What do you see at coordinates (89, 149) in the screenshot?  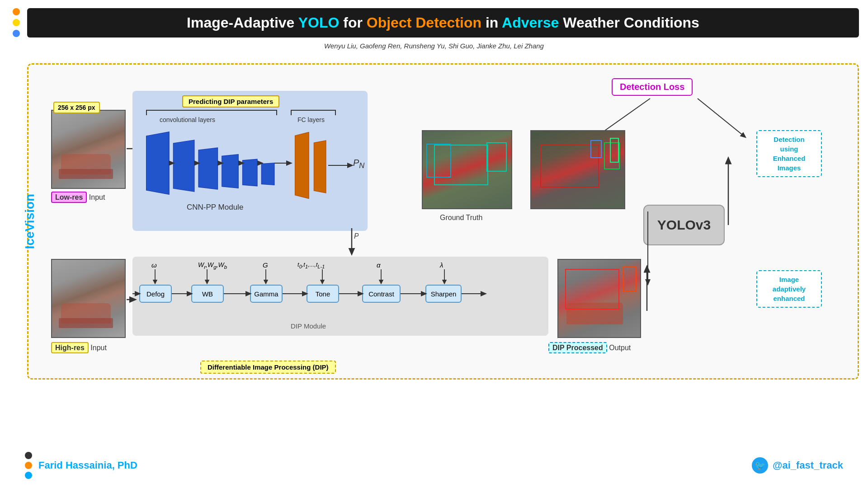 I see `low-res-input-image` at bounding box center [89, 149].